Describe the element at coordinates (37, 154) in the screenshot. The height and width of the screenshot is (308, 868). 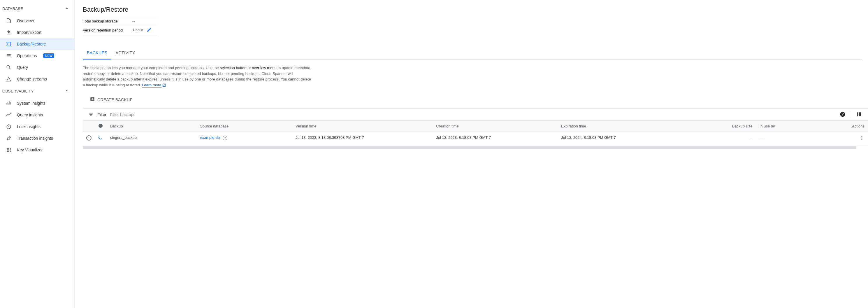
I see `sidebar: DATABASE Overview Import/Export Backup/R…` at that location.